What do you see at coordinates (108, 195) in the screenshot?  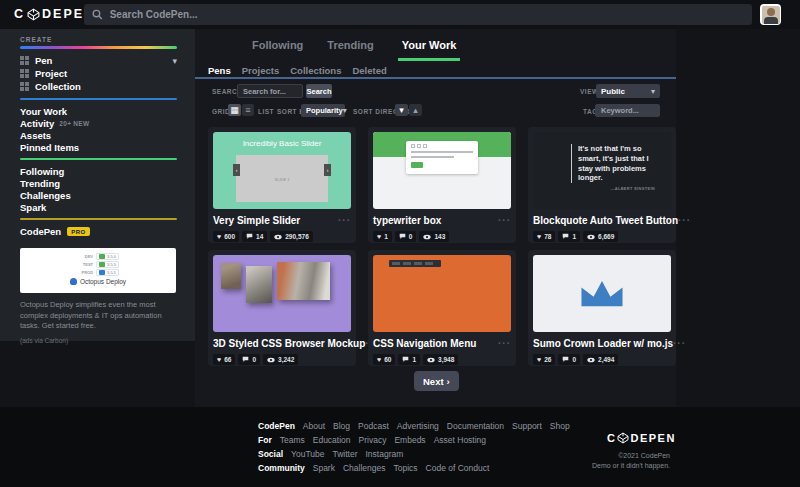 I see `sidebar-item-challenges: Challenges` at bounding box center [108, 195].